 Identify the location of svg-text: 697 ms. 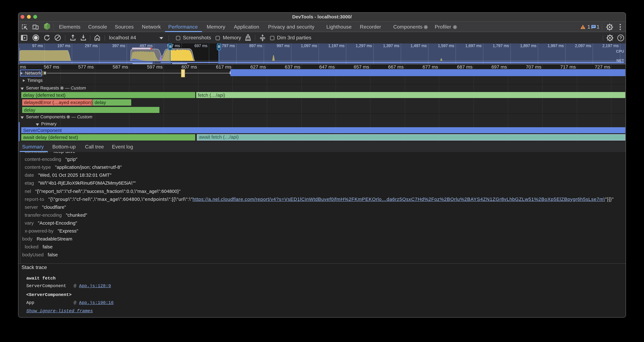
(201, 46).